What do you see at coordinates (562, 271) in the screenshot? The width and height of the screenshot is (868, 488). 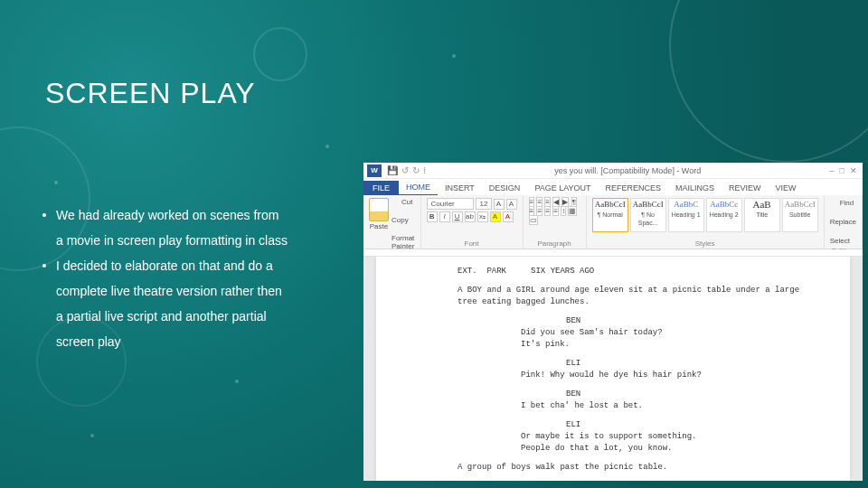 I see `scene-heading-time: SIX YEARS AGO` at bounding box center [562, 271].